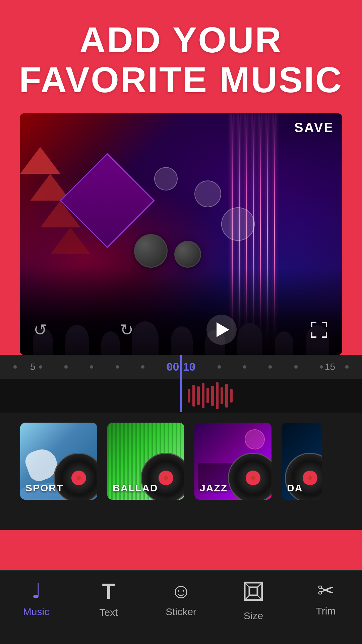  What do you see at coordinates (330, 367) in the screenshot?
I see `timeline-label-15: 15` at bounding box center [330, 367].